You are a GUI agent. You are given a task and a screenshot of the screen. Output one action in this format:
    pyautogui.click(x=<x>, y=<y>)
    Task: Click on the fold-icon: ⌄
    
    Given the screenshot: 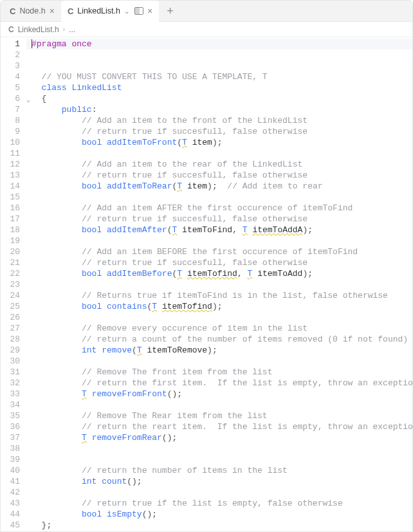 What is the action you would take?
    pyautogui.click(x=28, y=100)
    